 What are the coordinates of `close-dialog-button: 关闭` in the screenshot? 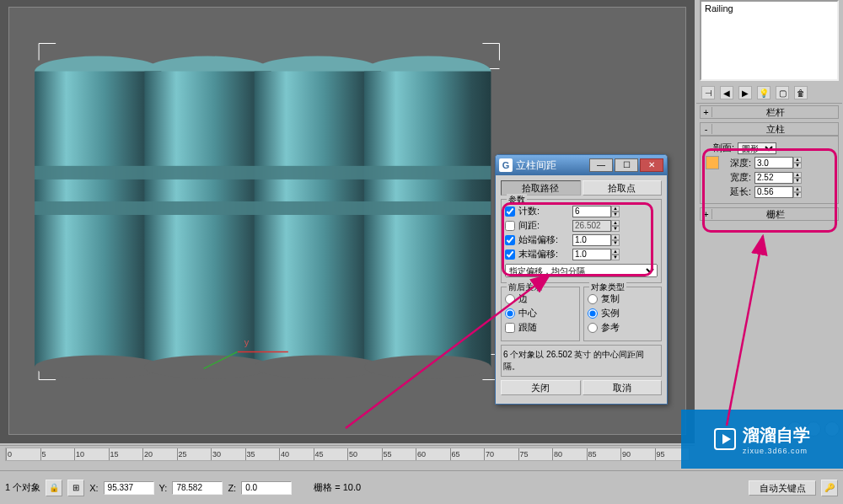 It's located at (541, 388).